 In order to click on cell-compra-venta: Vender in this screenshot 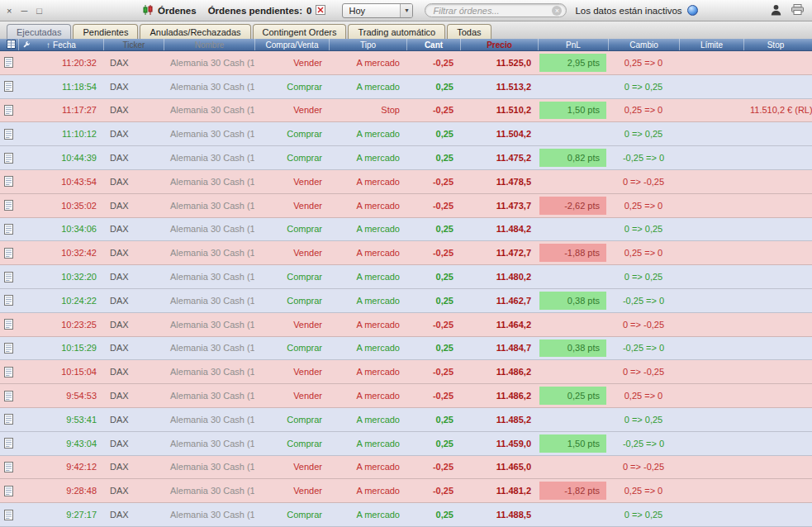, I will do `click(292, 206)`.